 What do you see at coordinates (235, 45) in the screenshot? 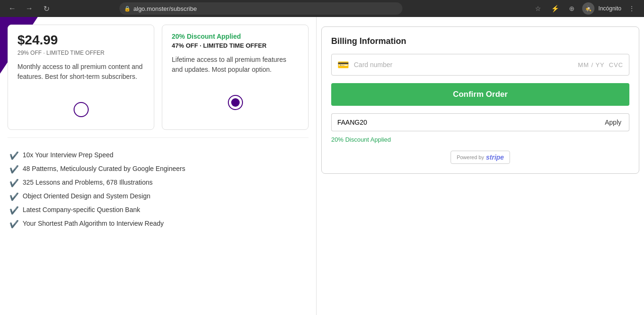
I see `lifetime-limited-offer: 47% OFF · LIMITED TIME OFFER` at bounding box center [235, 45].